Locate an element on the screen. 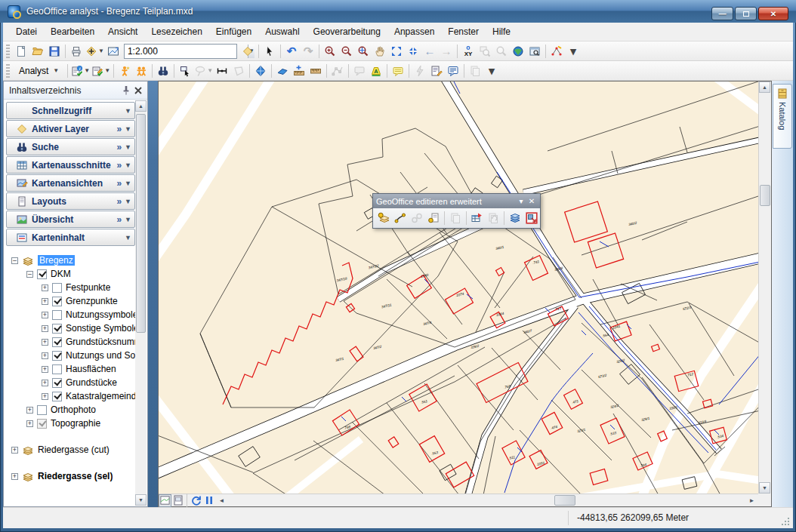 This screenshot has height=532, width=796. menu-lesezeichen: Lesezeichen is located at coordinates (177, 32).